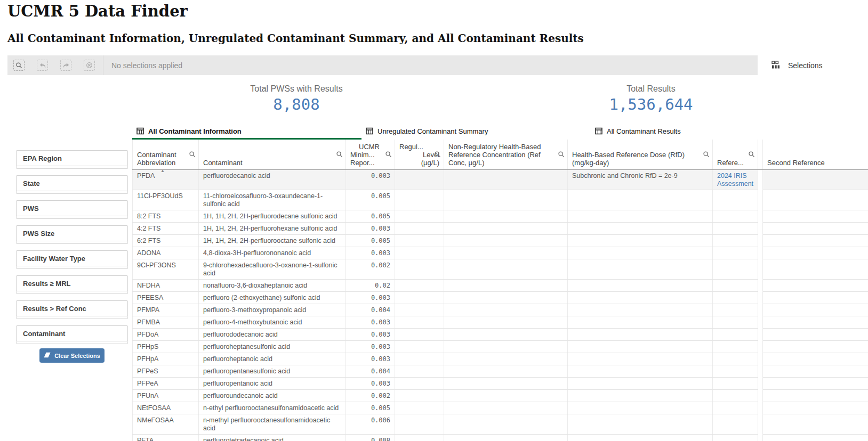  What do you see at coordinates (72, 210) in the screenshot?
I see `filter-pws: PWS` at bounding box center [72, 210].